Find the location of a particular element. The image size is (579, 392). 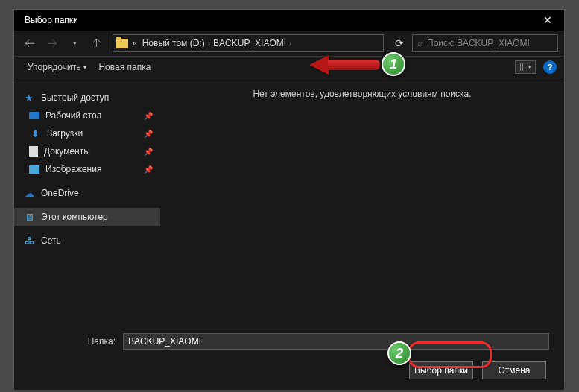

recent-dropdown: ▾ is located at coordinates (75, 43).